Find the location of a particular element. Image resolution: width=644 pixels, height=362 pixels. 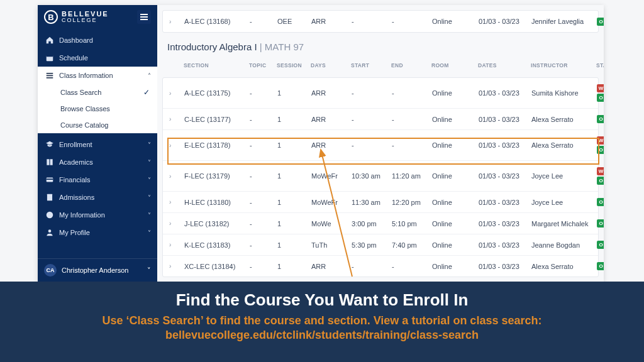

cell-start: - is located at coordinates (370, 266).